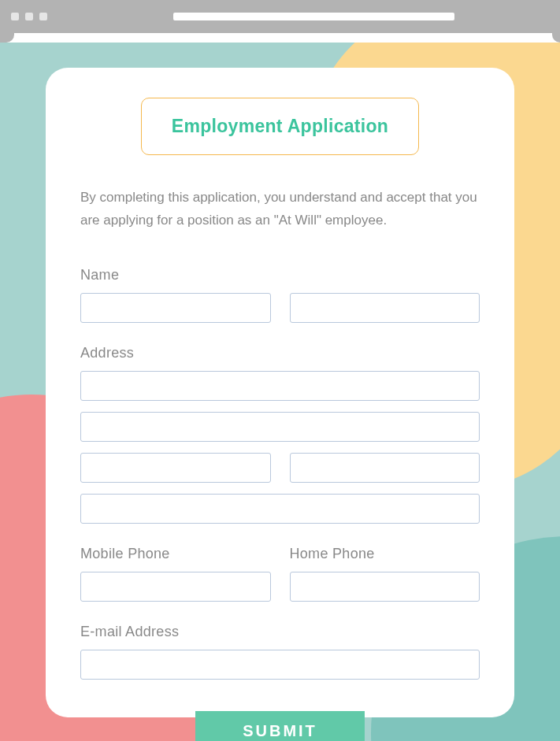 This screenshot has height=741, width=560. I want to click on browser-url-bar, so click(313, 17).